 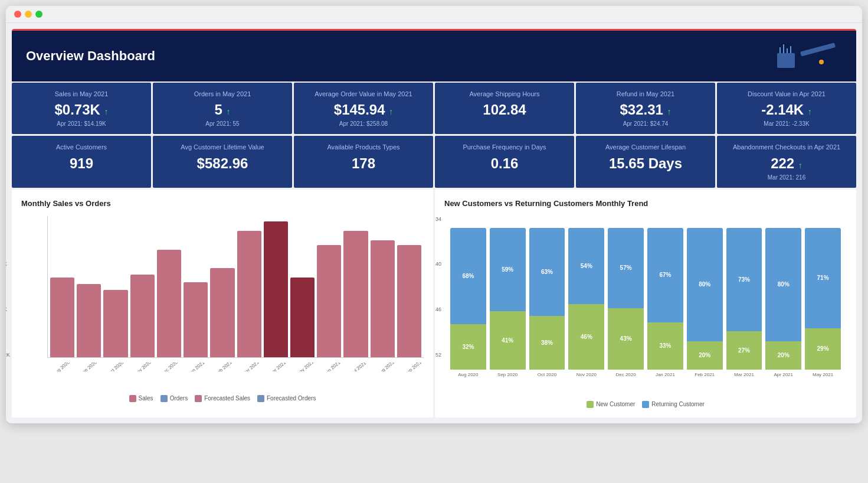 I want to click on x-label-4: Dec 2020, so click(x=169, y=367).